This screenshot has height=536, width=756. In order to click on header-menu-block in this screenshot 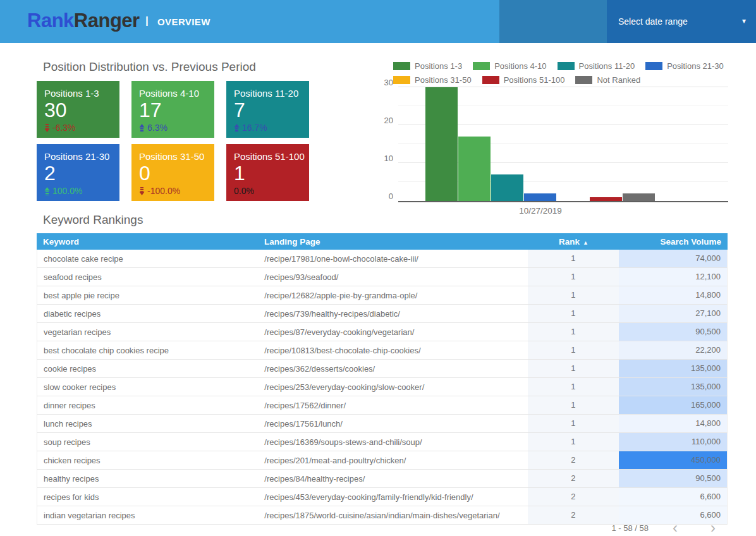, I will do `click(553, 21)`.